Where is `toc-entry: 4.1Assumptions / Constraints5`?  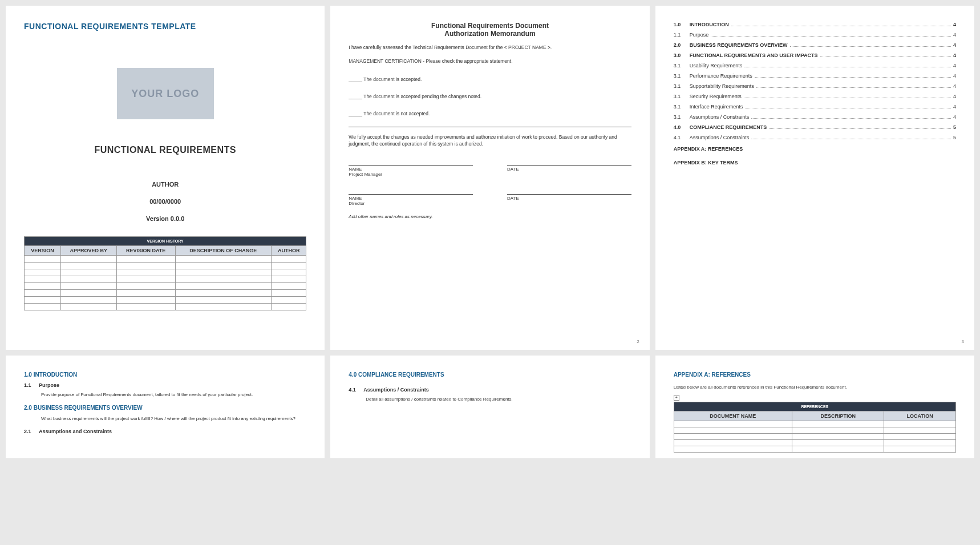 toc-entry: 4.1Assumptions / Constraints5 is located at coordinates (815, 138).